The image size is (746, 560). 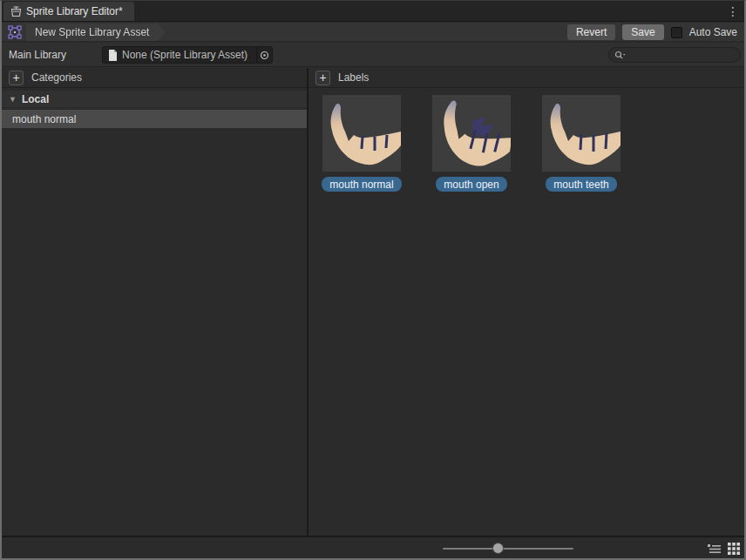 I want to click on search-field, so click(x=675, y=55).